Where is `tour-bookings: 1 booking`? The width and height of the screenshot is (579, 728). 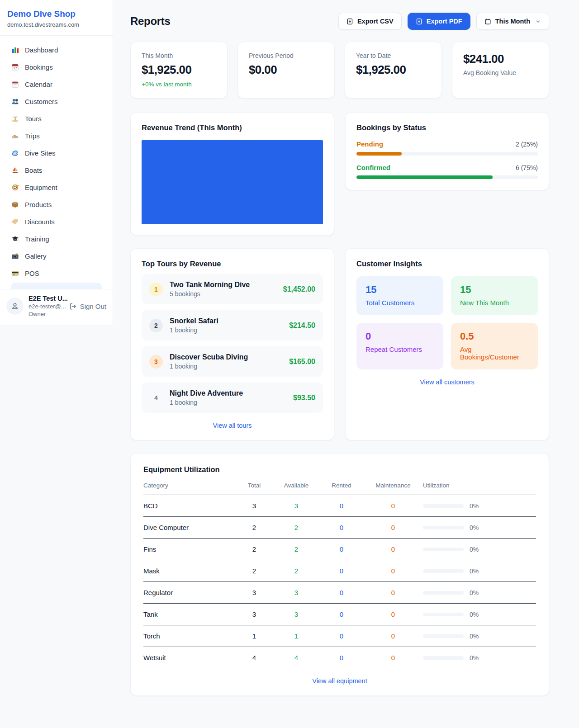
tour-bookings: 1 booking is located at coordinates (206, 402).